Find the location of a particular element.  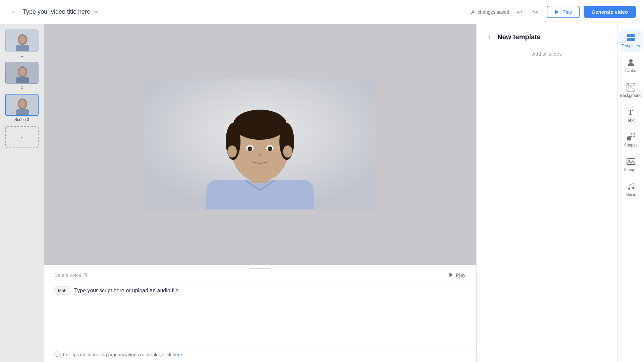

templates-label: Templates is located at coordinates (631, 46).